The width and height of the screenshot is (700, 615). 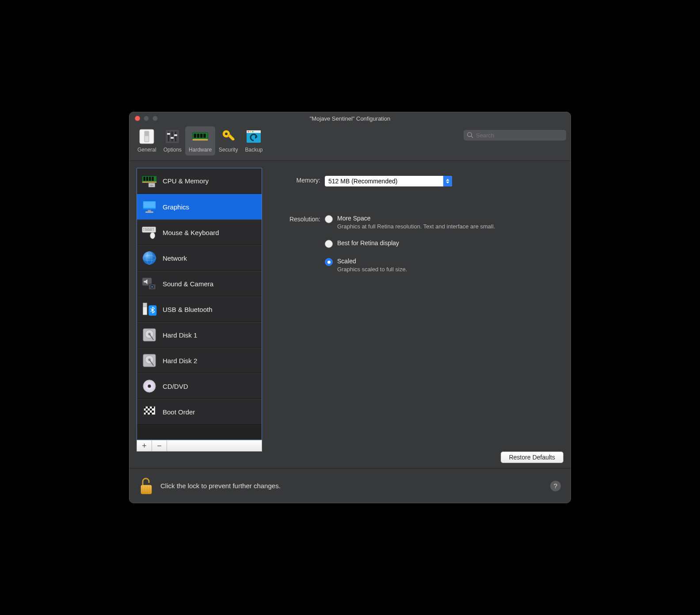 What do you see at coordinates (175, 258) in the screenshot?
I see `sidebar-item-label: Network` at bounding box center [175, 258].